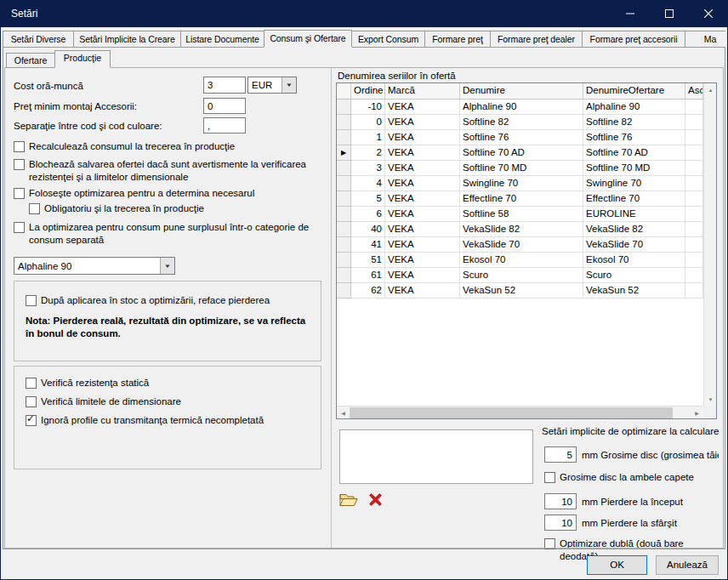 Image resolution: width=728 pixels, height=580 pixels. I want to click on table-row: 40 VEKA VekaSlide 82 VekaSlide 82, so click(520, 230).